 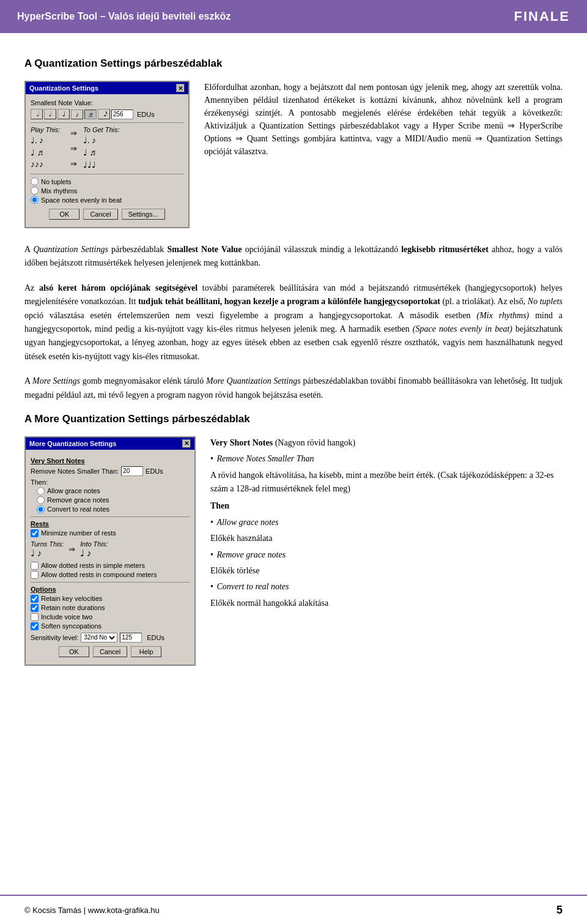 What do you see at coordinates (122, 114) in the screenshot?
I see `edus-input` at bounding box center [122, 114].